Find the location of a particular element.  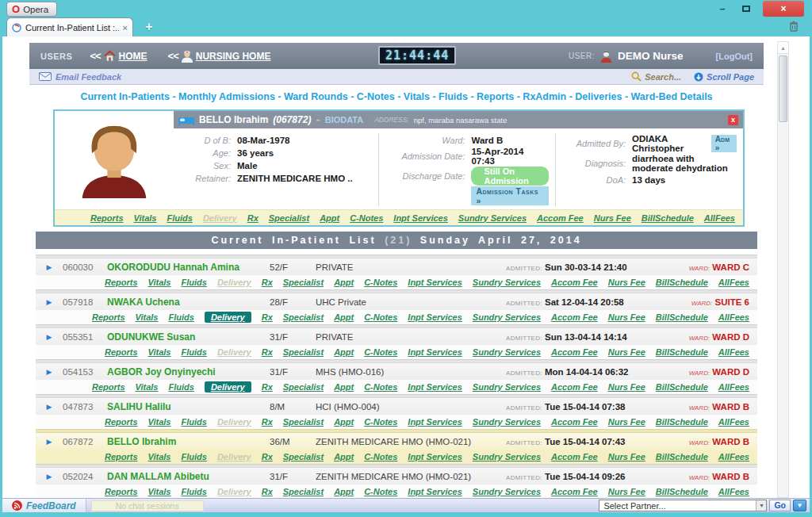

tab-current-inpatient-list: Current In-Patient List :... × is located at coordinates (70, 27).